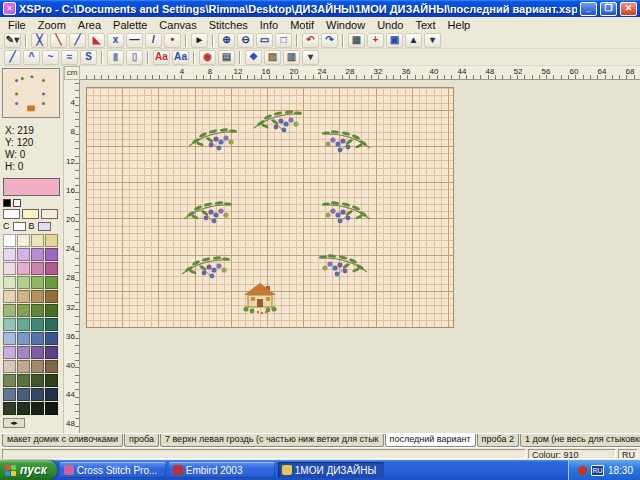 The image size is (640, 480). Describe the element at coordinates (116, 58) in the screenshot. I see `fill-tool: ▮` at that location.